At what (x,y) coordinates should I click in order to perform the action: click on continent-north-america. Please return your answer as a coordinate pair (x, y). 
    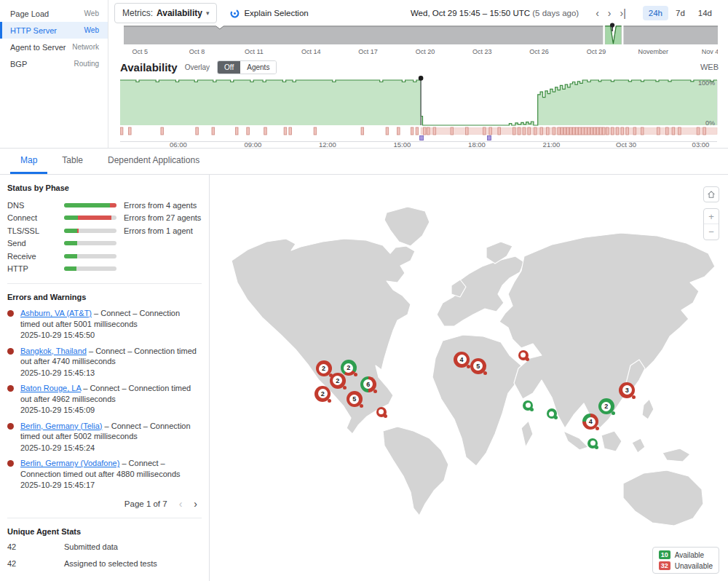
    Looking at the image, I should click on (323, 336).